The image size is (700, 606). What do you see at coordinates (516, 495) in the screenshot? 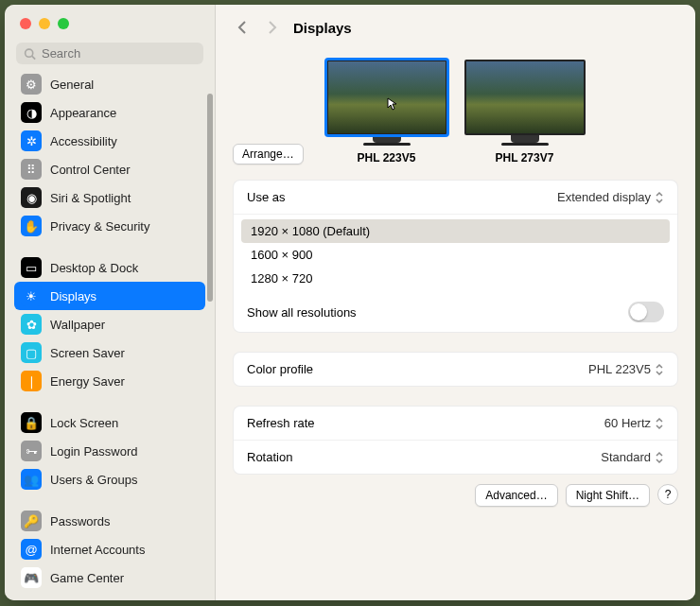
I see `advanced-button: Advanced…` at bounding box center [516, 495].